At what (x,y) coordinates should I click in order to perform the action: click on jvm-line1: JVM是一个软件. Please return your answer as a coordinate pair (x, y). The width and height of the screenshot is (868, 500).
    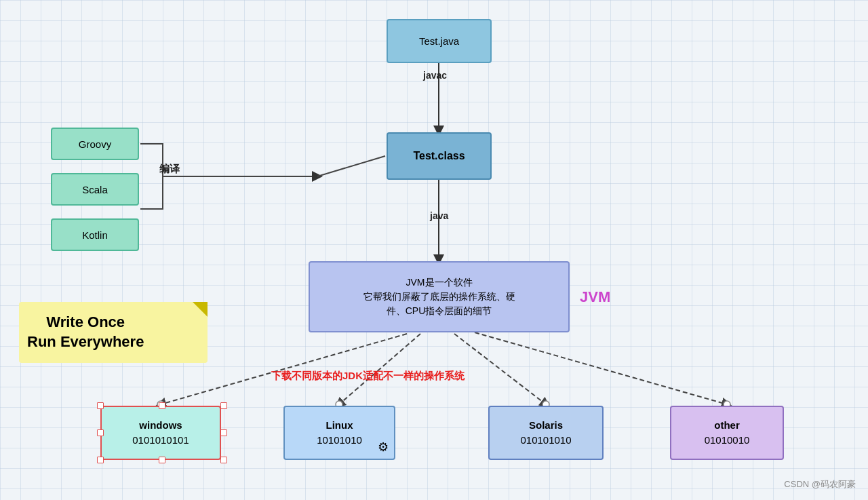
    Looking at the image, I should click on (439, 282).